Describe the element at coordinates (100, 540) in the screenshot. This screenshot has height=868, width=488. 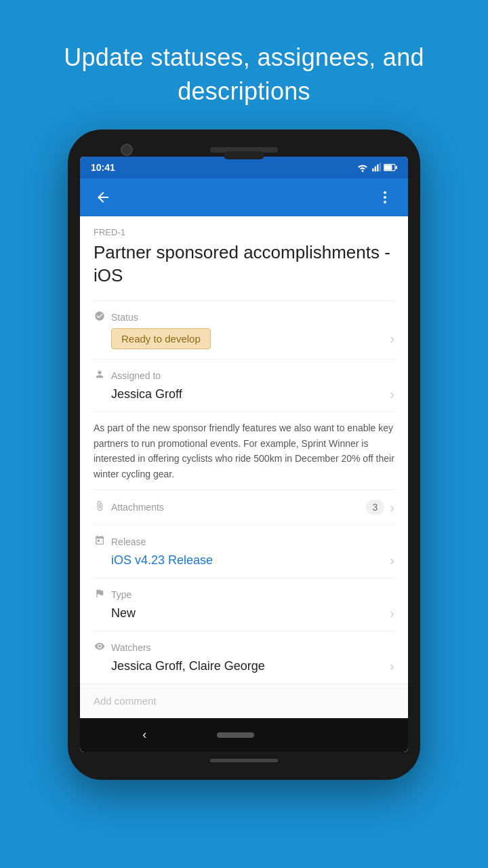
I see `calendar-icon` at that location.